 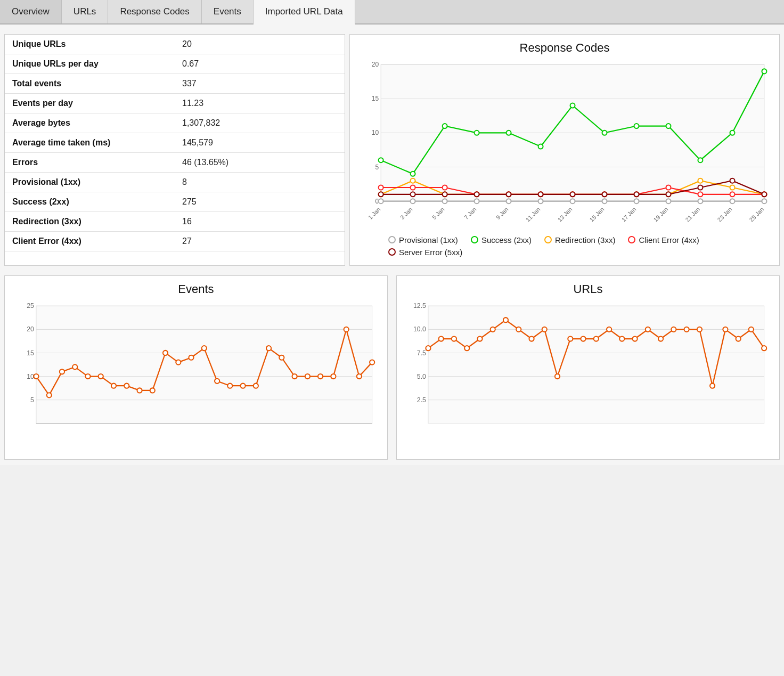 What do you see at coordinates (154, 12) in the screenshot?
I see `tab-response-codes: Response Codes` at bounding box center [154, 12].